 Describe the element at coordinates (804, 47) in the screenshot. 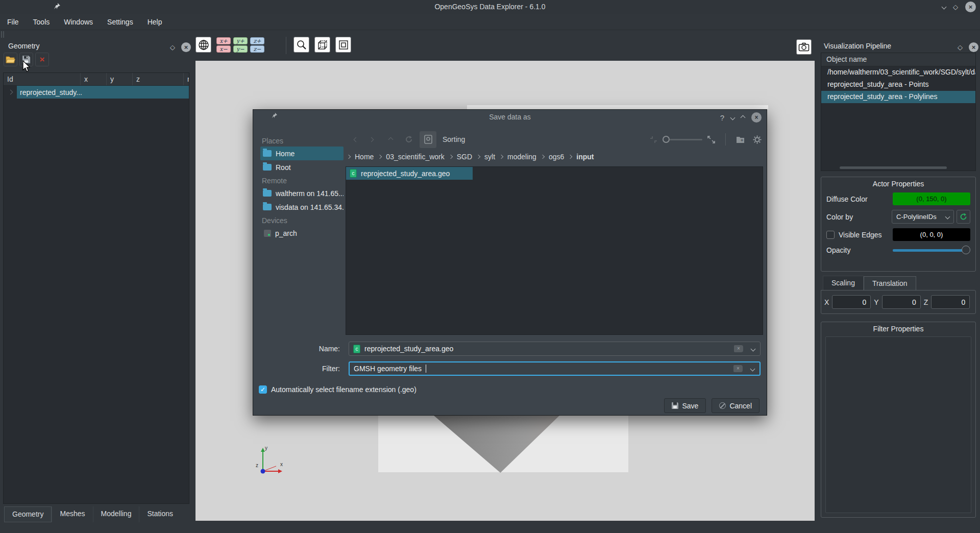

I see `screenshot-button` at that location.